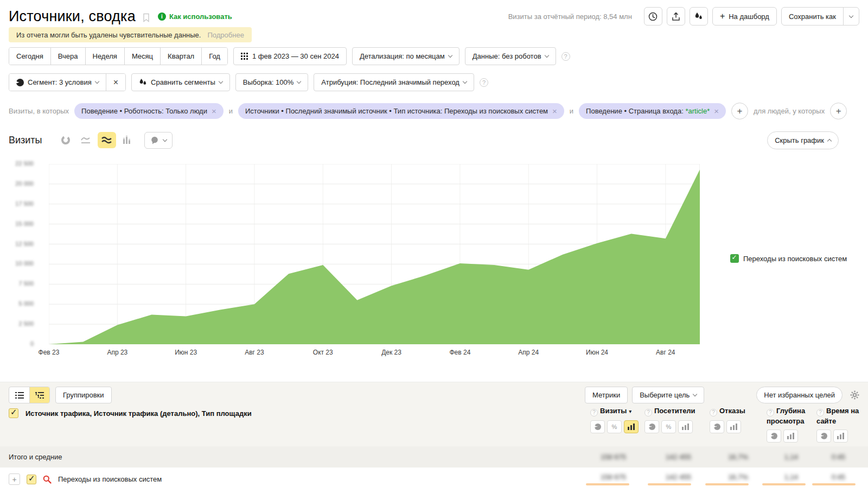 This screenshot has width=868, height=499. Describe the element at coordinates (851, 16) in the screenshot. I see `save-as-caret` at that location.